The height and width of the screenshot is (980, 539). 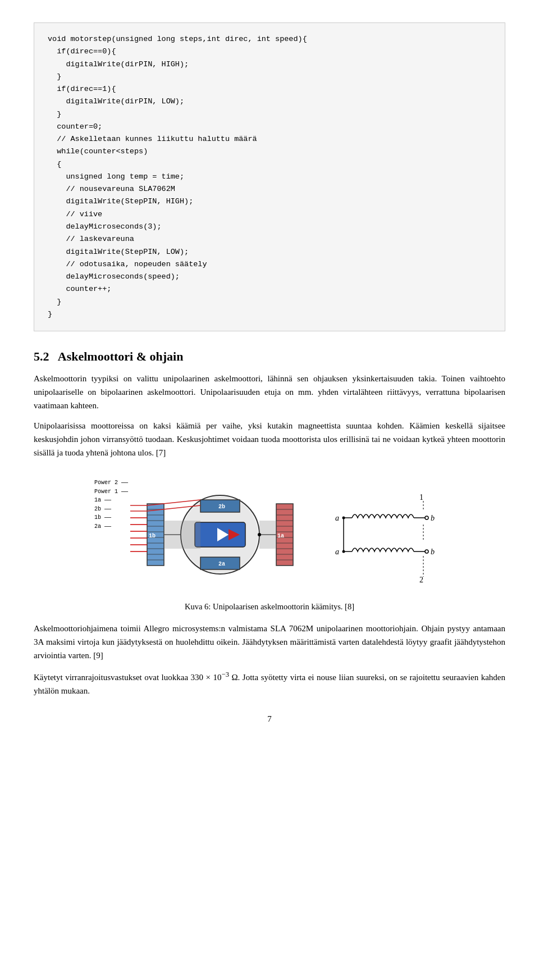 I want to click on paragraph-2: Unipolaarisissa moottoreissa on kaksi kä…, so click(x=270, y=439).